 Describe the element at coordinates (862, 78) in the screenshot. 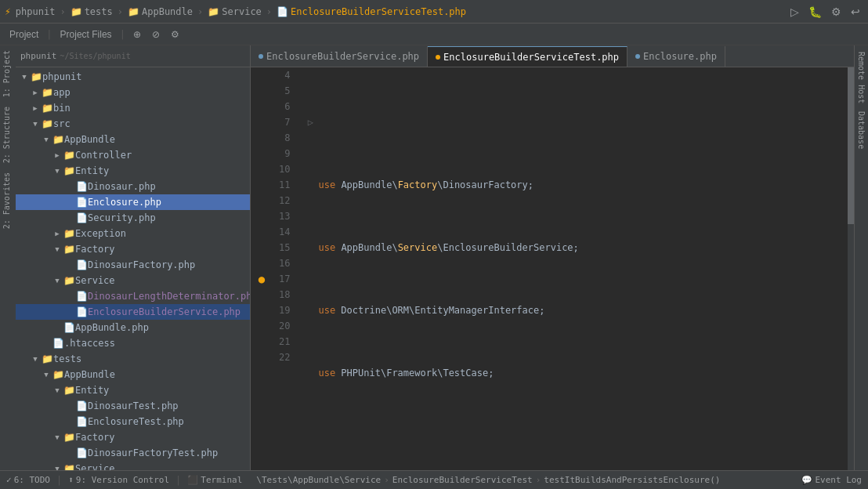

I see `right-panel-remote-host: Remote Host` at that location.